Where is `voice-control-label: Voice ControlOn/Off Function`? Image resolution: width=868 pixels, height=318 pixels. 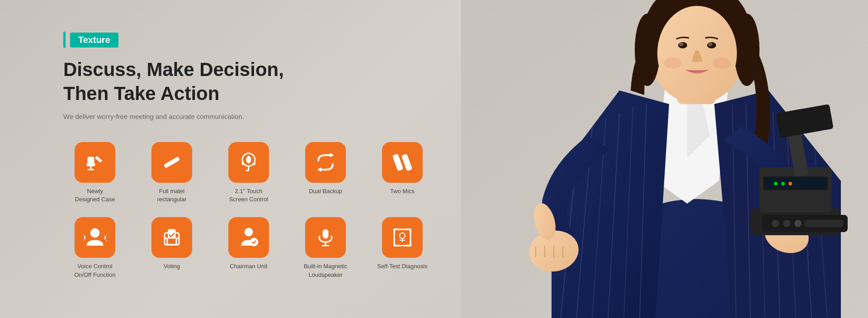
voice-control-label: Voice ControlOn/Off Function is located at coordinates (95, 271).